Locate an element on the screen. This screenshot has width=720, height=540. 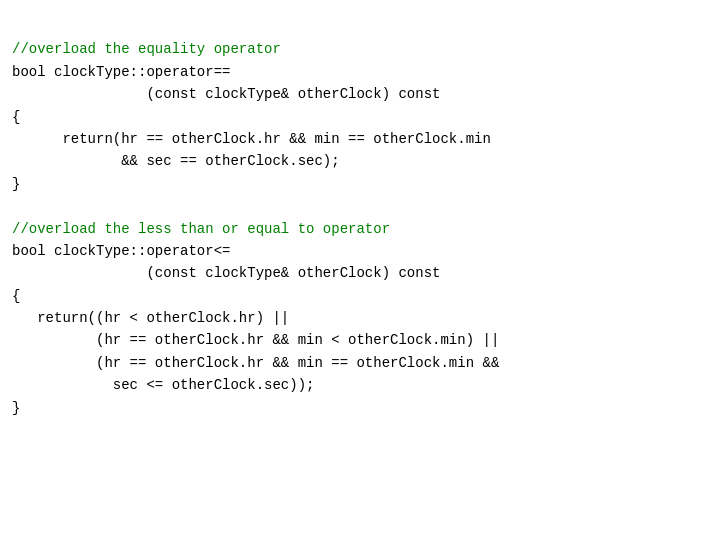
code-line is located at coordinates (360, 206).